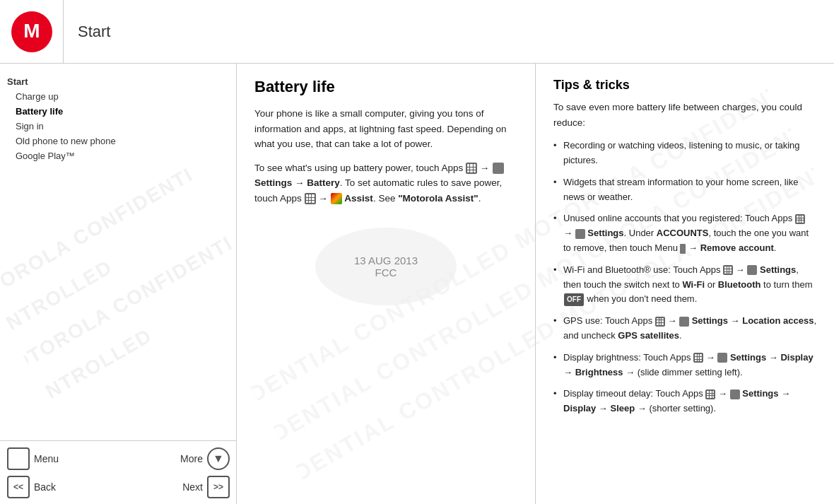 This screenshot has width=834, height=504. I want to click on fcc-label: FCC, so click(386, 273).